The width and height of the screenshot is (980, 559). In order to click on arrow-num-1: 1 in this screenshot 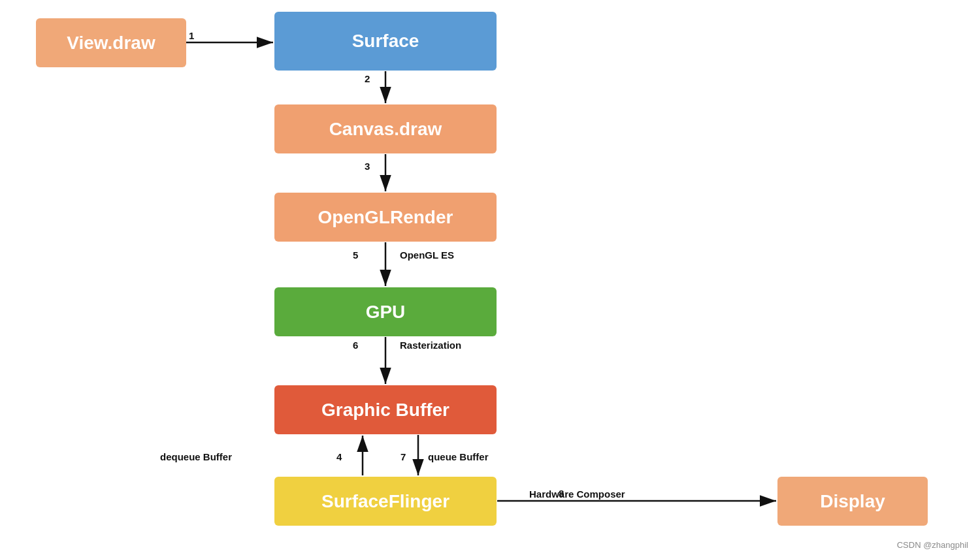, I will do `click(191, 35)`.